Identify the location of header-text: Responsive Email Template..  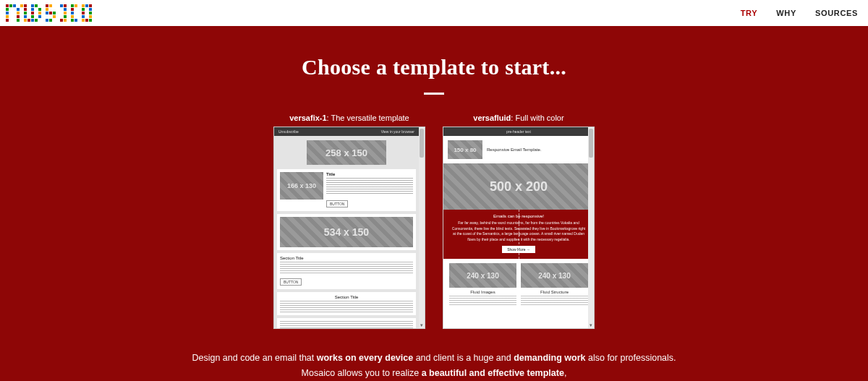
(514, 150).